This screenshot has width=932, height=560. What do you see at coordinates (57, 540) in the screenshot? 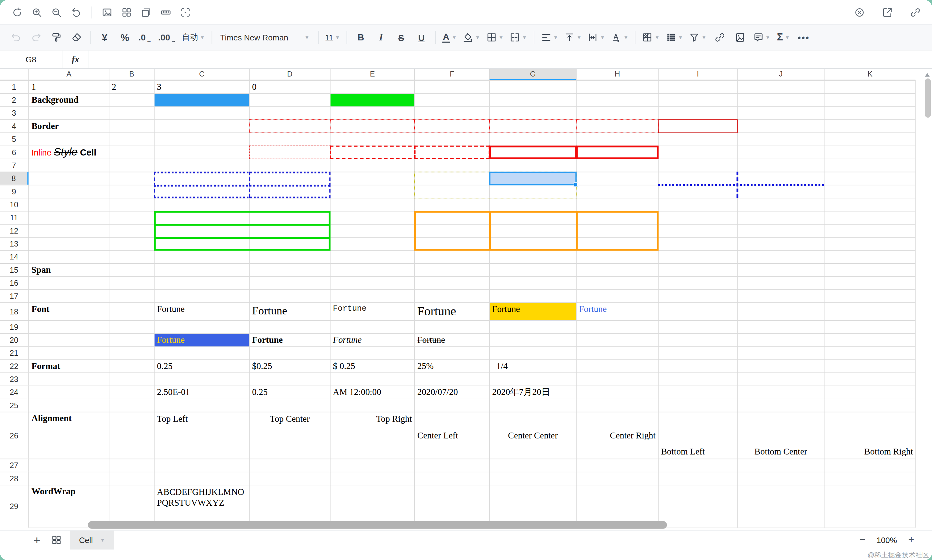
I see `sheet-list-icon` at bounding box center [57, 540].